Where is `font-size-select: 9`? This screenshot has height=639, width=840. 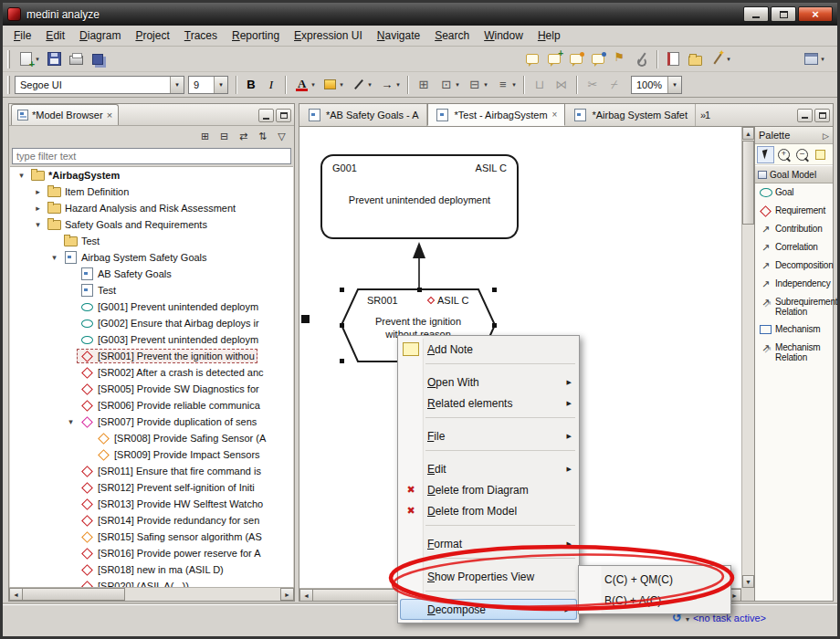 font-size-select: 9 is located at coordinates (208, 85).